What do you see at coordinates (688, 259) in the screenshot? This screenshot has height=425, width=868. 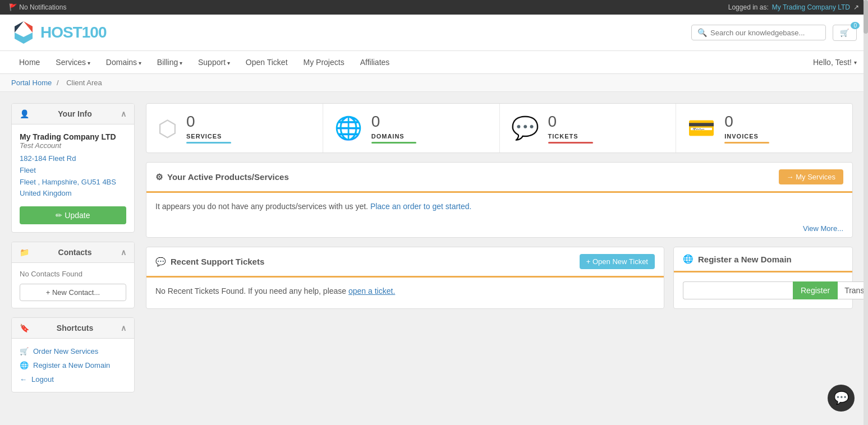 I see `domain-icon: 🌐` at bounding box center [688, 259].